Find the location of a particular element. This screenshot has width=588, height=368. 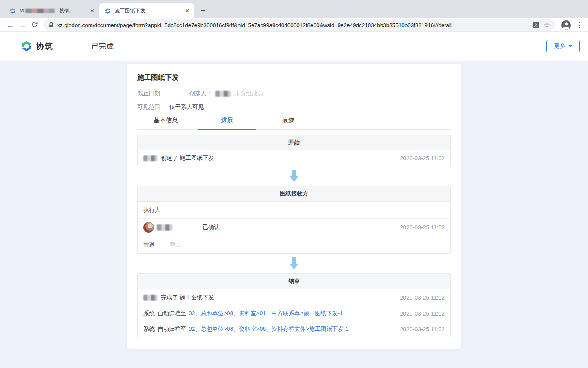

timeline-section-end: 结束 完成了 施工图纸下发 2020-03-25 11:02 系统 自动归档至 … is located at coordinates (294, 305).